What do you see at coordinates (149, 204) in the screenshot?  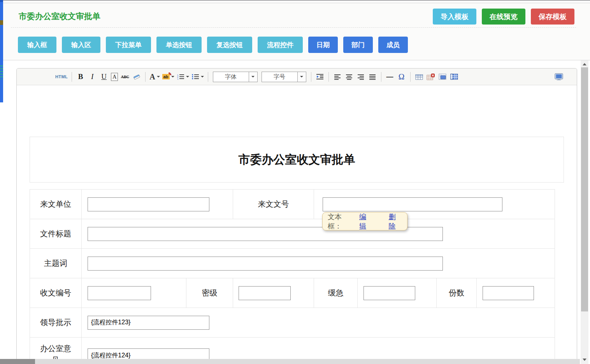 I see `source-unit-input` at bounding box center [149, 204].